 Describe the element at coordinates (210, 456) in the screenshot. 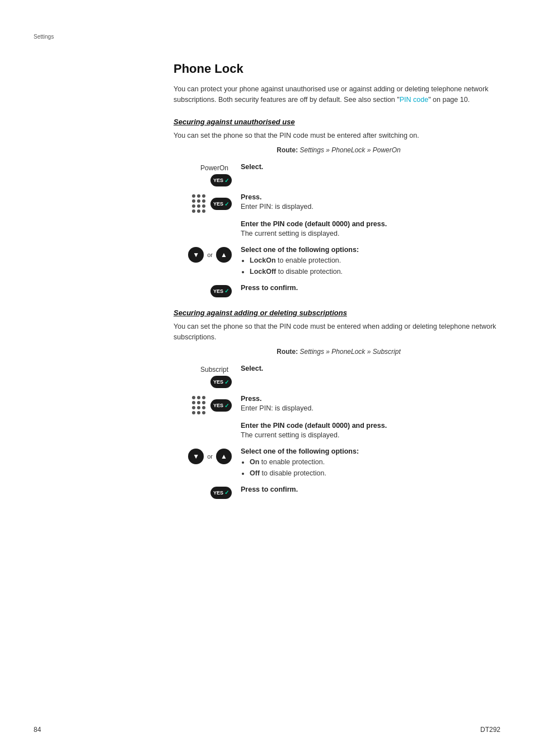

I see `nav-arrows-2: ▼ or ▲` at that location.